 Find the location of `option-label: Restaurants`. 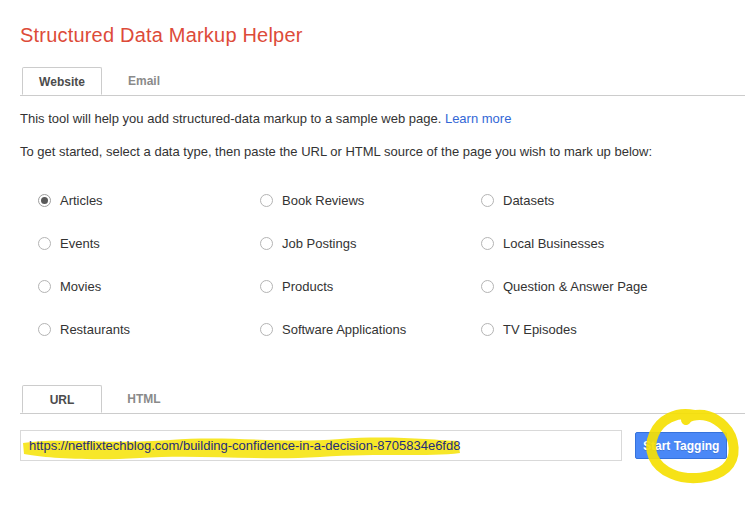

option-label: Restaurants is located at coordinates (95, 330).